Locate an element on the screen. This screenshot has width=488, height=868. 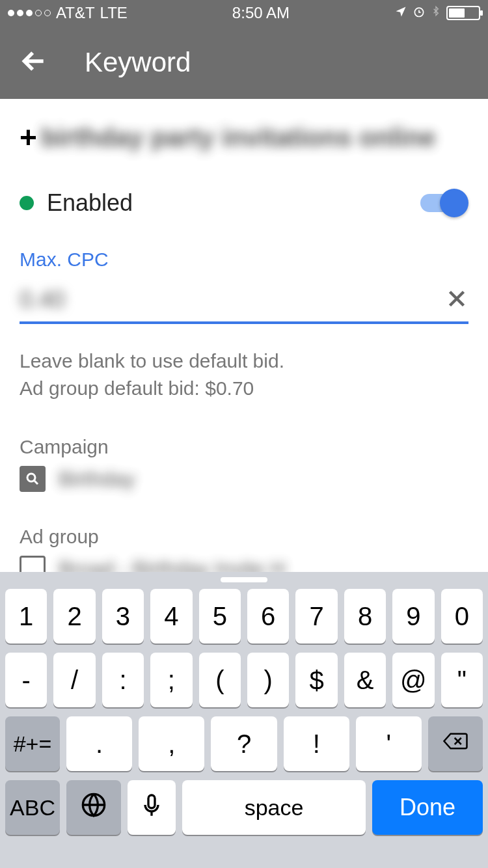
punct-key: ! is located at coordinates (316, 744).